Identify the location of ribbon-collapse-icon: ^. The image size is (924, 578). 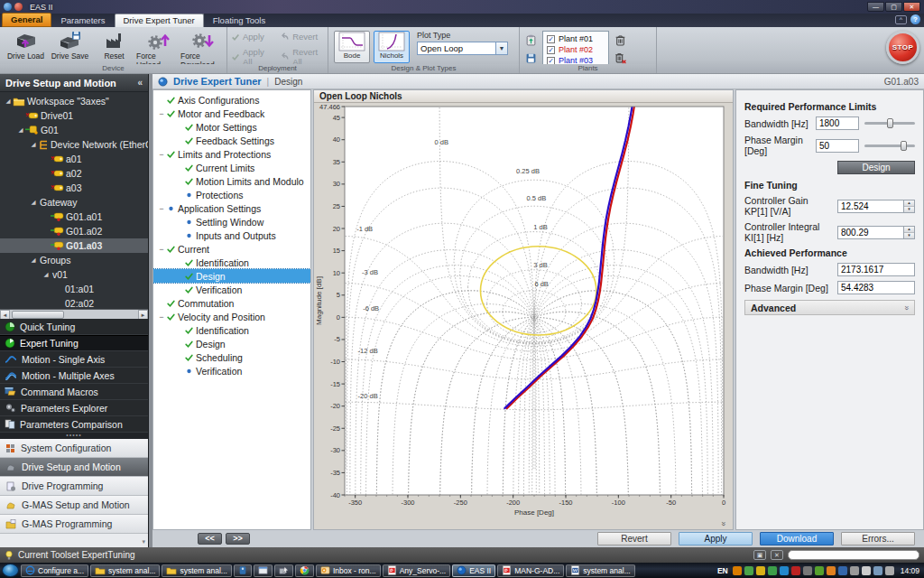
(901, 20).